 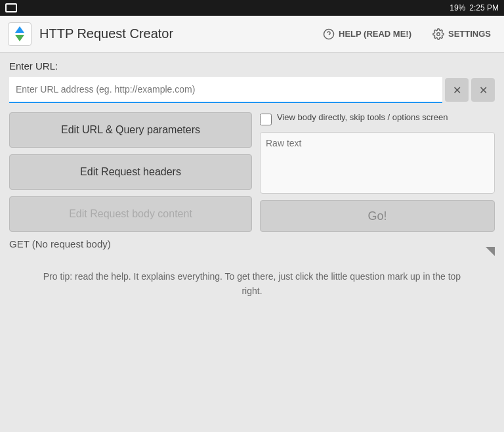 I want to click on url-clear-button-2: ✕, so click(x=483, y=90).